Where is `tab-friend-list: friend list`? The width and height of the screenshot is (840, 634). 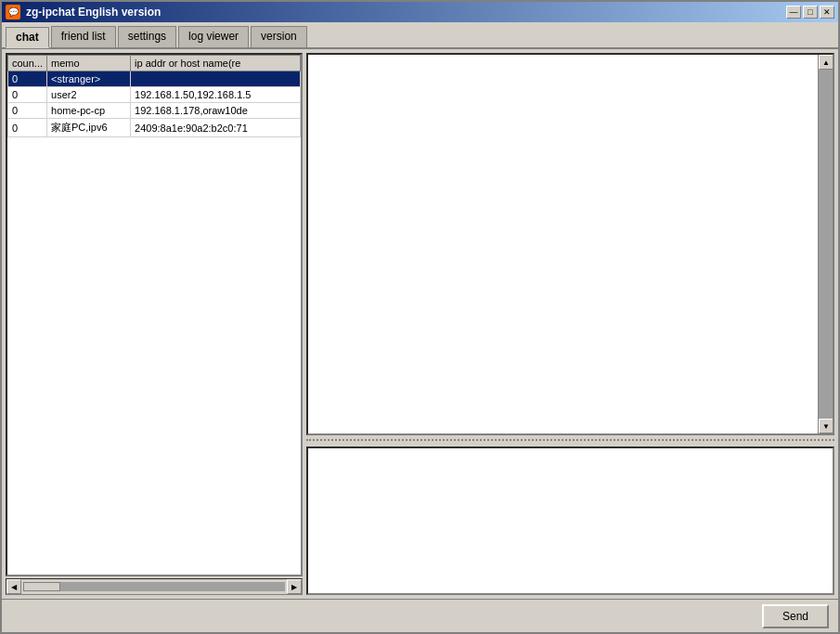 tab-friend-list: friend list is located at coordinates (84, 37).